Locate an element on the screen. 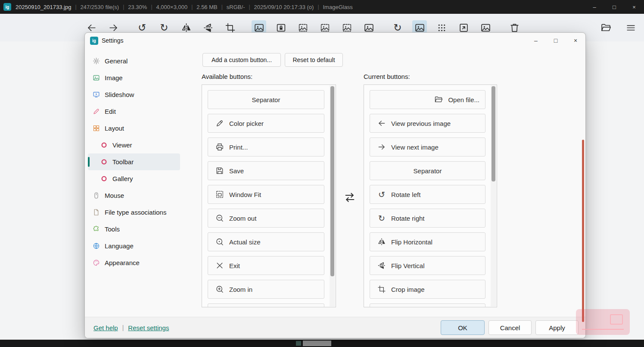 This screenshot has height=347, width=644. imageglass-logo-icon: ig is located at coordinates (94, 41).